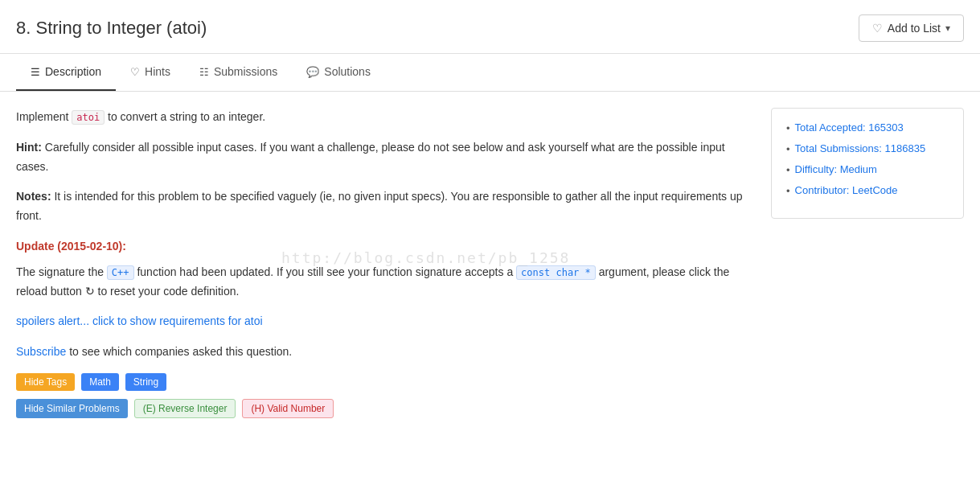 The width and height of the screenshot is (980, 493). What do you see at coordinates (29, 147) in the screenshot?
I see `hint-label: Hint:` at bounding box center [29, 147].